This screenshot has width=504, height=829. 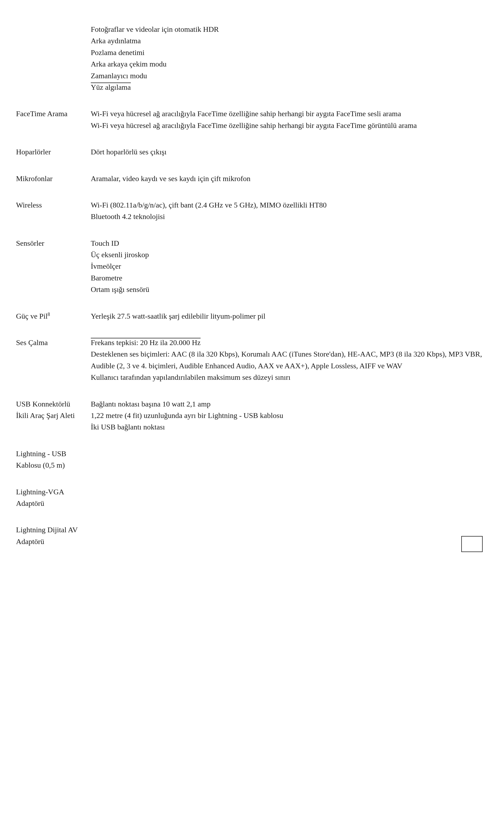 What do you see at coordinates (289, 178) in the screenshot?
I see `microphones-value: Aramalar, video kaydı ve ses kaydı için …` at bounding box center [289, 178].